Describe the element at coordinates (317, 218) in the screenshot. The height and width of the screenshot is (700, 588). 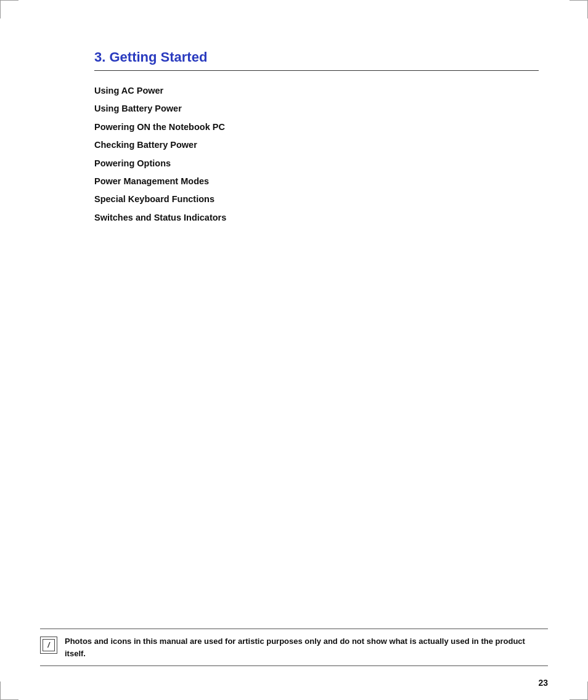
I see `list-item: Switches and Status Indicators` at that location.